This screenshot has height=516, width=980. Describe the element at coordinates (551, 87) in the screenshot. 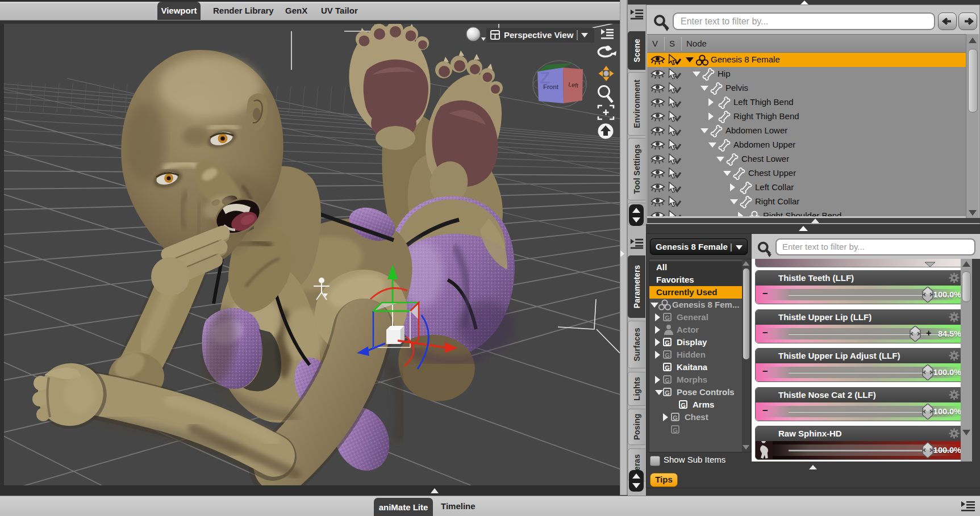

I see `svg-text: Front` at that location.